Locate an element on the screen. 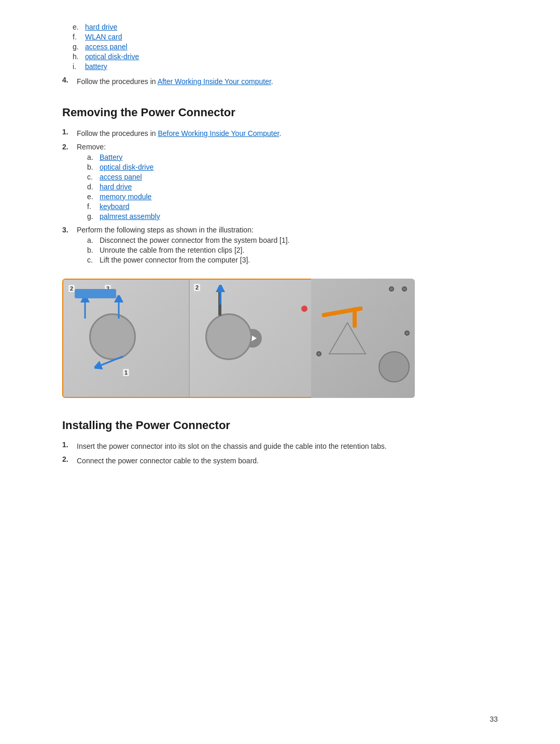 The image size is (560, 744). after-working-link: After Working Inside Your computer is located at coordinates (215, 81).